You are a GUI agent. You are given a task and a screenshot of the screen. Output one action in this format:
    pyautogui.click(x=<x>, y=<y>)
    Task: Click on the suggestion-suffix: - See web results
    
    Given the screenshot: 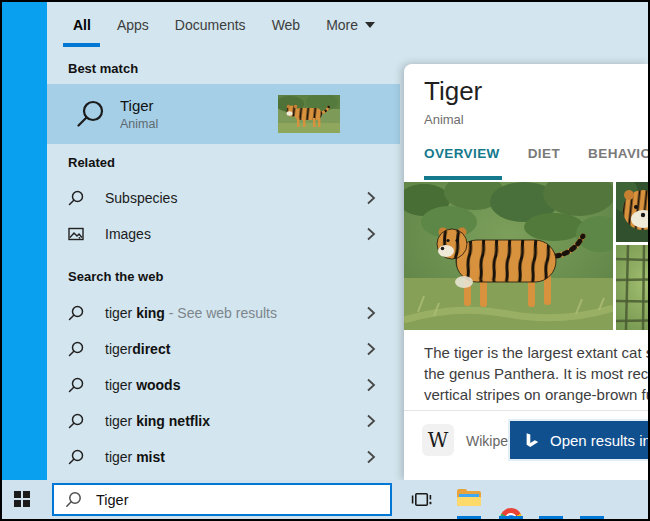 What is the action you would take?
    pyautogui.click(x=221, y=313)
    